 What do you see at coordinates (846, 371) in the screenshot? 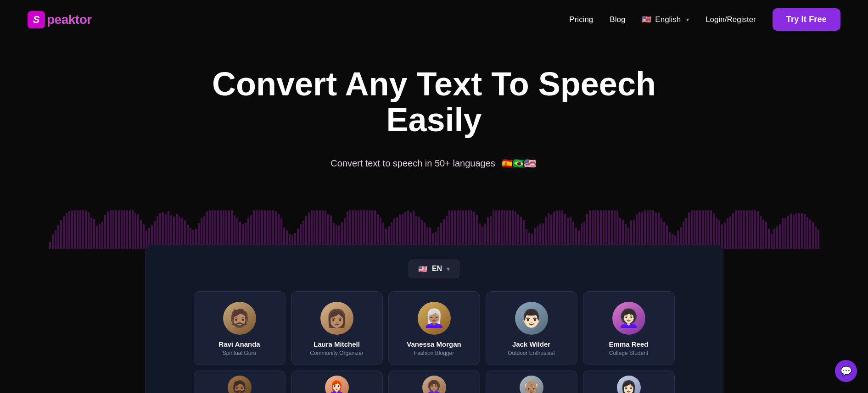
I see `chat-button: 💬` at bounding box center [846, 371].